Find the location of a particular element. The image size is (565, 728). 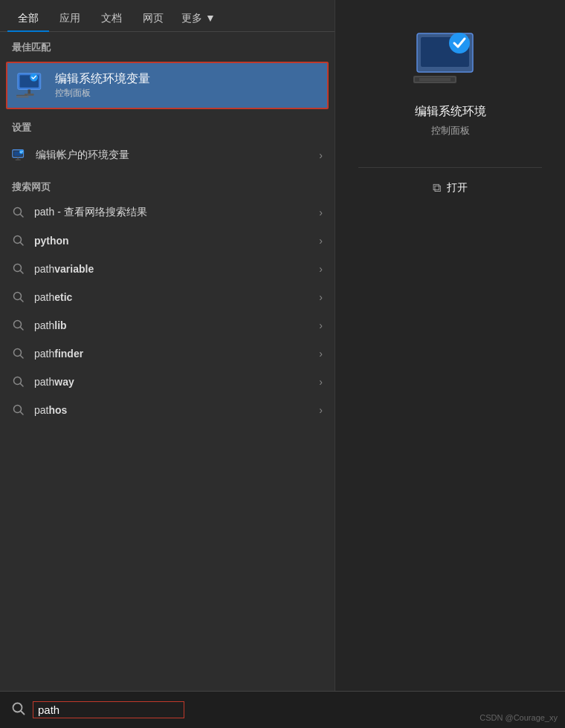

search-web-item-pathway: pathway › is located at coordinates (167, 382).